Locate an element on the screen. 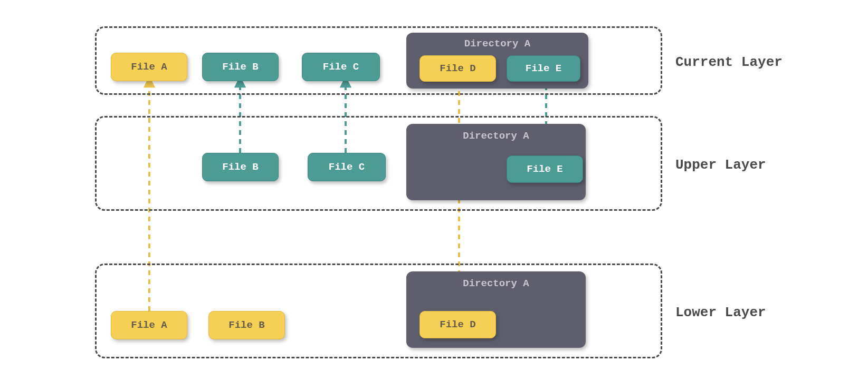 This screenshot has height=390, width=868. file-a-current: File A is located at coordinates (149, 67).